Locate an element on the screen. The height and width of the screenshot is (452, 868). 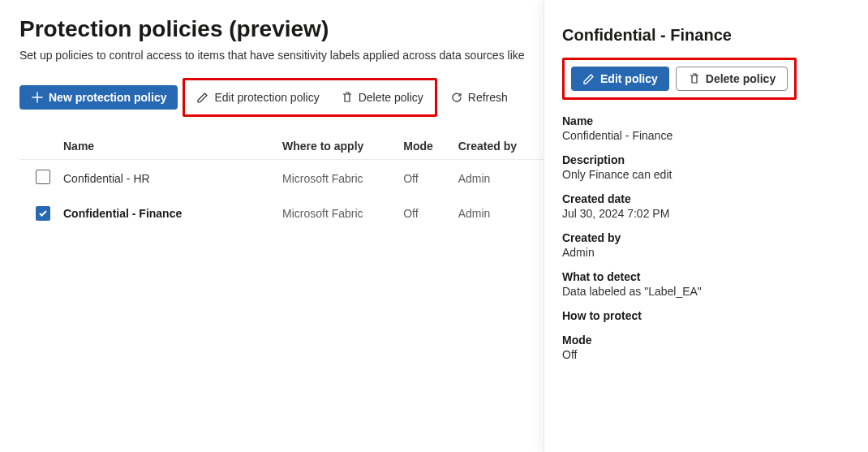
detail-value: Only Finance can edit is located at coordinates (706, 174).